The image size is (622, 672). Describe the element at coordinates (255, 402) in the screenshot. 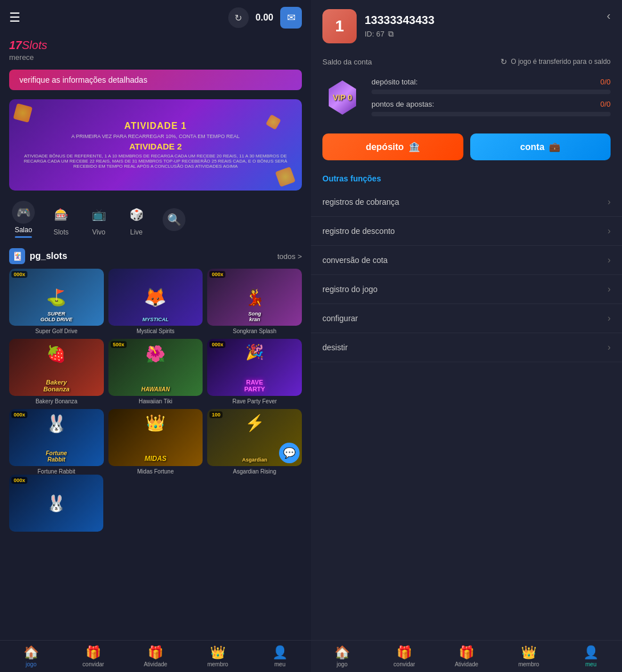

I see `game-label: Rave Party Fever` at that location.